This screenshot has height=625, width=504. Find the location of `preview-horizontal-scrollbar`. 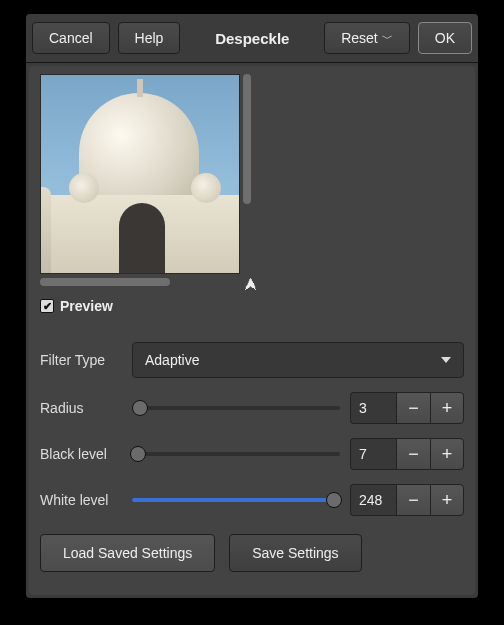

preview-horizontal-scrollbar is located at coordinates (140, 282).